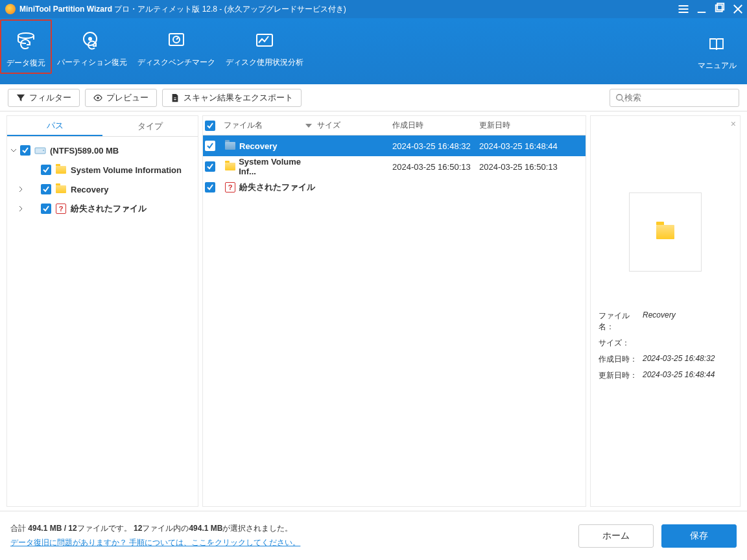 This screenshot has height=560, width=747. Describe the element at coordinates (98, 98) in the screenshot. I see `eye-icon` at that location.